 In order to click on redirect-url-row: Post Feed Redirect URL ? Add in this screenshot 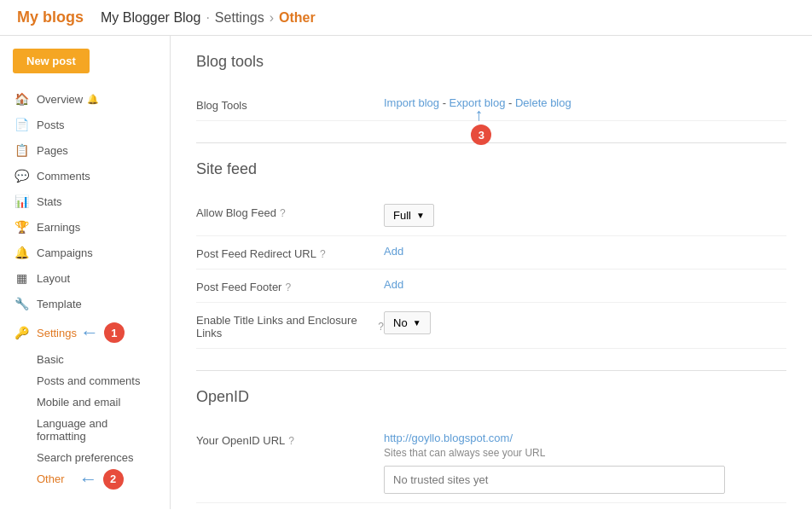, I will do `click(491, 252)`.